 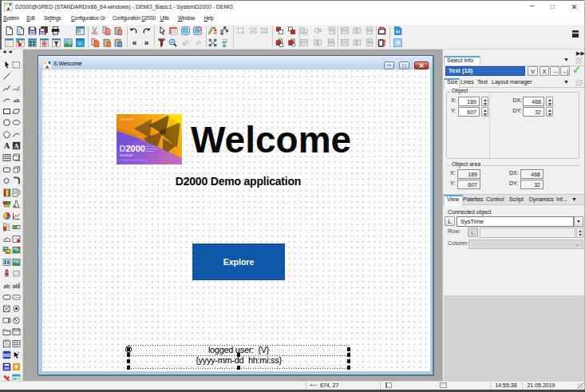 What do you see at coordinates (128, 120) in the screenshot?
I see `svg-text: IPESOFT` at bounding box center [128, 120].